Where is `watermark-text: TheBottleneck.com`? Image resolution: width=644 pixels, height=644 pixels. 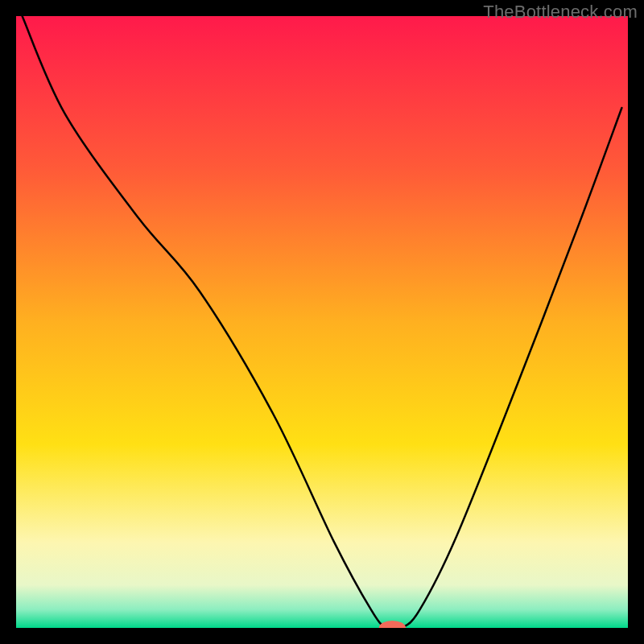 watermark-text: TheBottleneck.com is located at coordinates (560, 12).